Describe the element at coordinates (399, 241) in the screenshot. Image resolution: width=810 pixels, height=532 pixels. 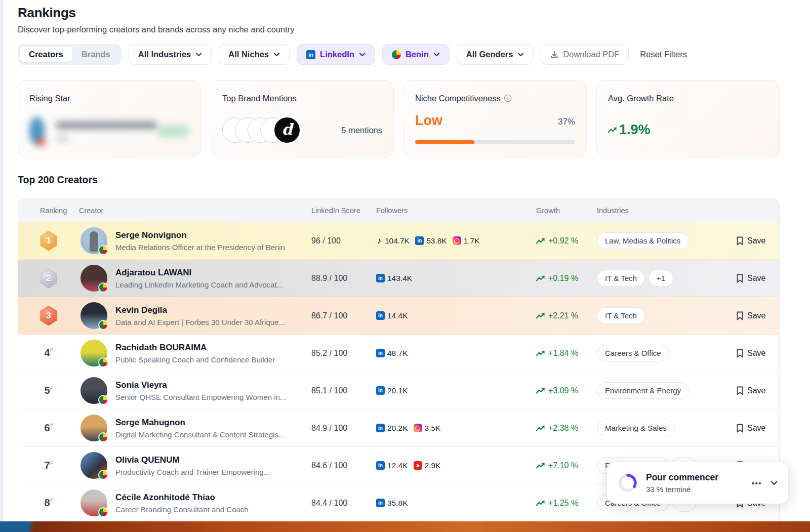
I see `table-row: 1Serge NonvignonMedia Relations Officer …` at that location.